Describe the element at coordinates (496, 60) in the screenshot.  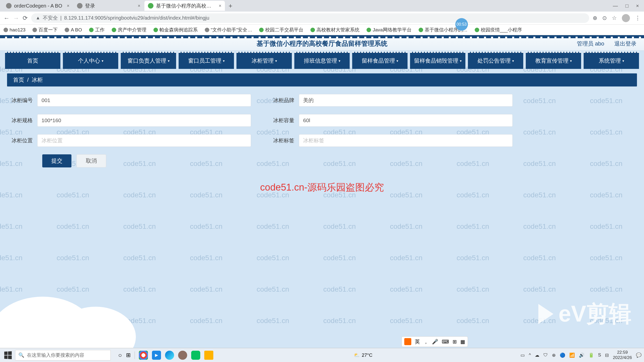
I see `nav-penalty: 处罚公告管理▾` at that location.